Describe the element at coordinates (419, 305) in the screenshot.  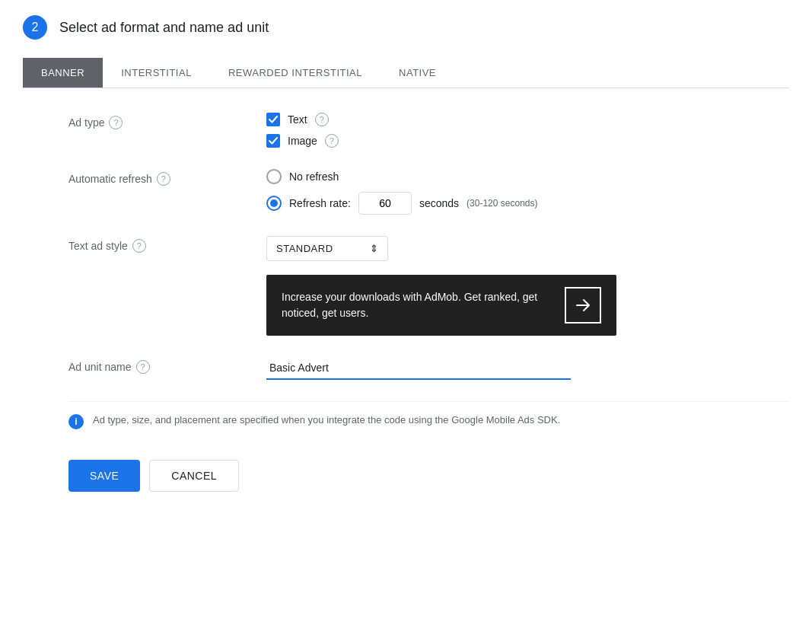
I see `ad-preview-text: Increase your downloads with AdMob. Get …` at that location.